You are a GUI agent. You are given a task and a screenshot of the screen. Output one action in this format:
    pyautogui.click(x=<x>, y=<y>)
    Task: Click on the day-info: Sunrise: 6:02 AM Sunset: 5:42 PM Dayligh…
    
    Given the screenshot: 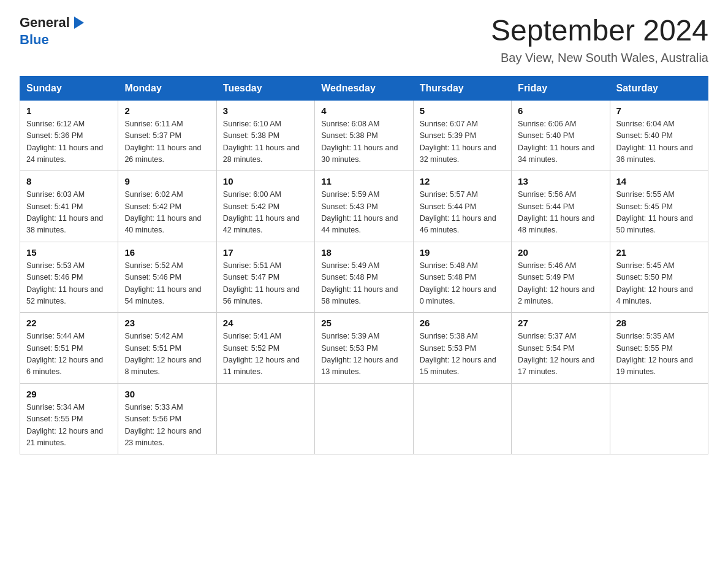 What is the action you would take?
    pyautogui.click(x=167, y=213)
    